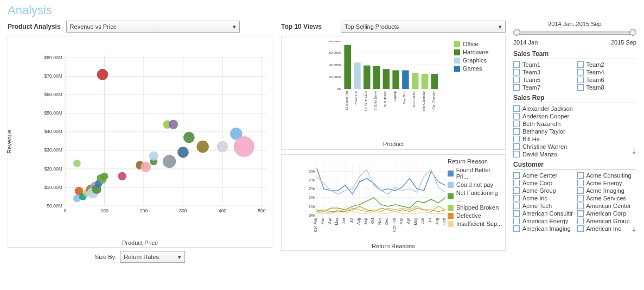  Describe the element at coordinates (607, 72) in the screenshot. I see `filter-checkbox-item: Team4` at that location.